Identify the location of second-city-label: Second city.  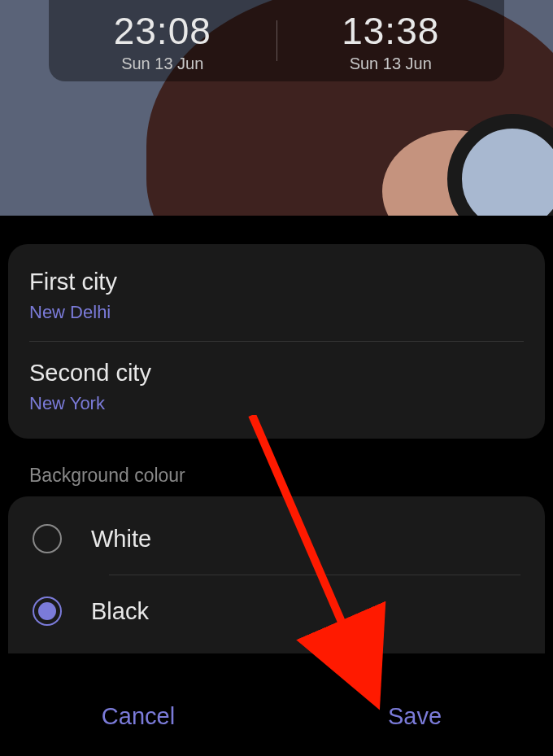
(276, 373).